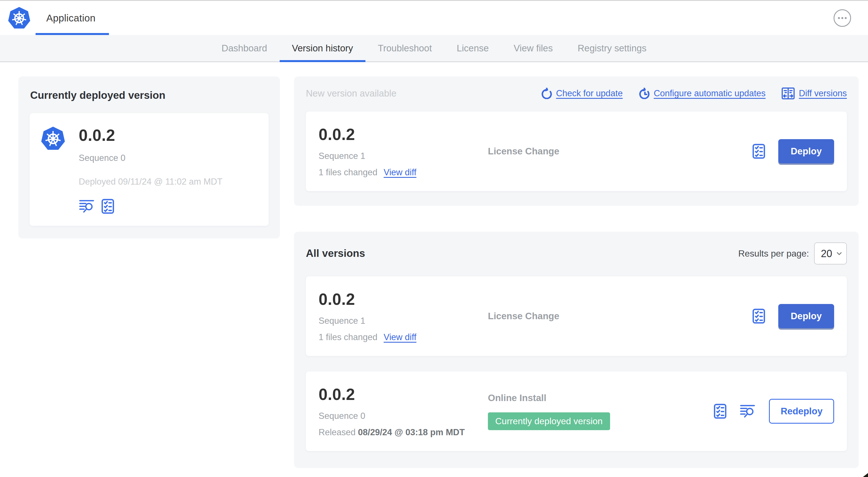  I want to click on results-per-page: Results per page: 20, so click(793, 254).